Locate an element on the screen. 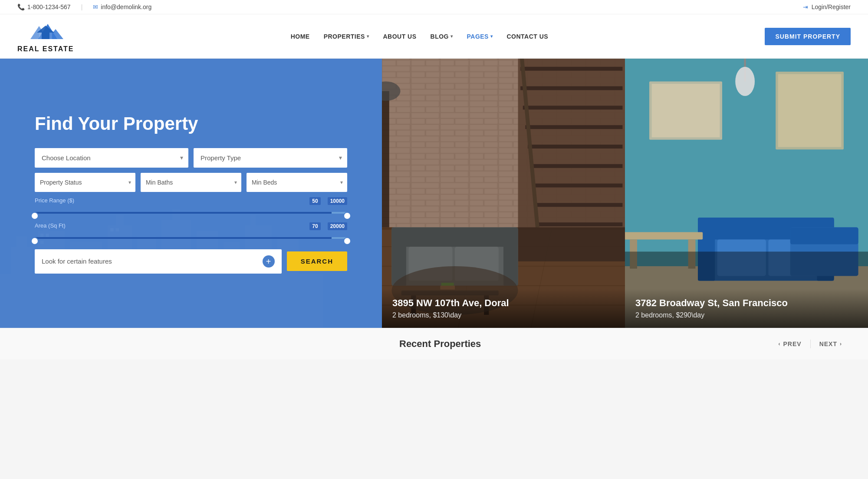  price-range-section: Price Range ($) 50 10000 is located at coordinates (191, 208).